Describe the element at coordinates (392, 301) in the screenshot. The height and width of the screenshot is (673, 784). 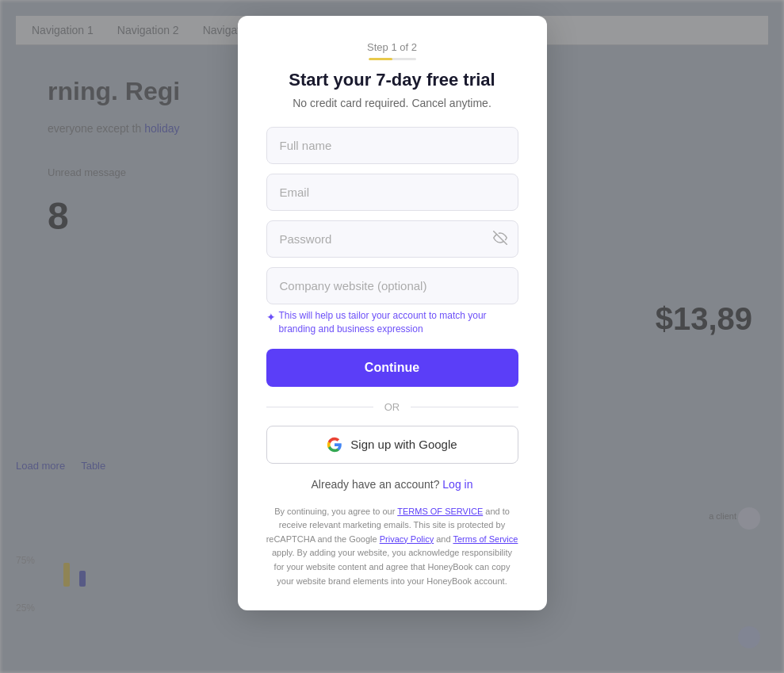
I see `company-section: ✦ This will help us tailor your account …` at that location.